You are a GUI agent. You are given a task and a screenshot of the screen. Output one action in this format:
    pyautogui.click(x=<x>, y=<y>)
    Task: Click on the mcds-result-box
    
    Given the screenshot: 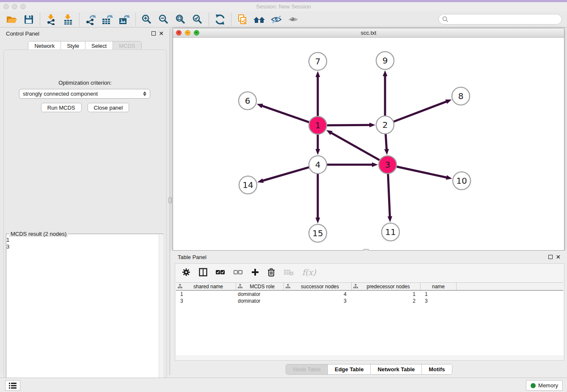 What is the action you would take?
    pyautogui.click(x=85, y=313)
    